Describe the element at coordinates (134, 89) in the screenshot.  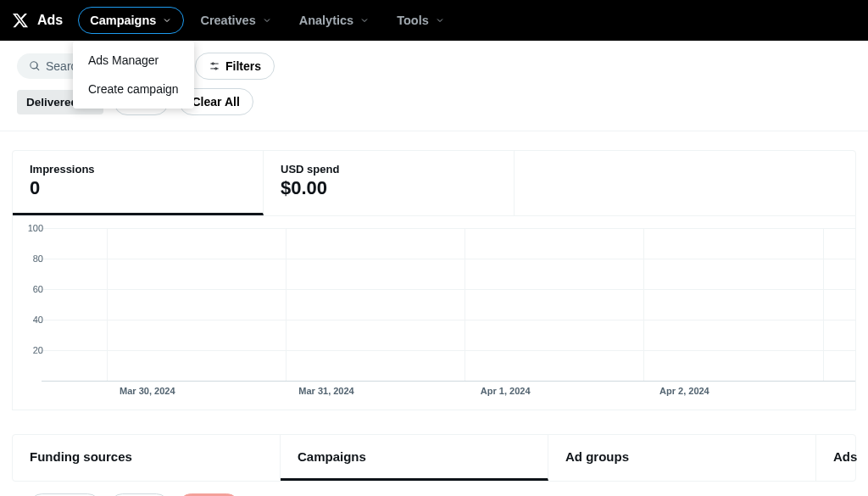
I see `dropdown-create-campaign: Create campaign` at that location.